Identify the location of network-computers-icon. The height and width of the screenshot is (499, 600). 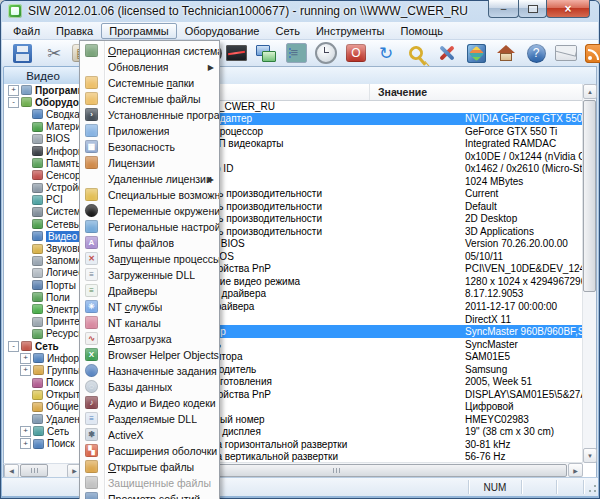
(266, 53).